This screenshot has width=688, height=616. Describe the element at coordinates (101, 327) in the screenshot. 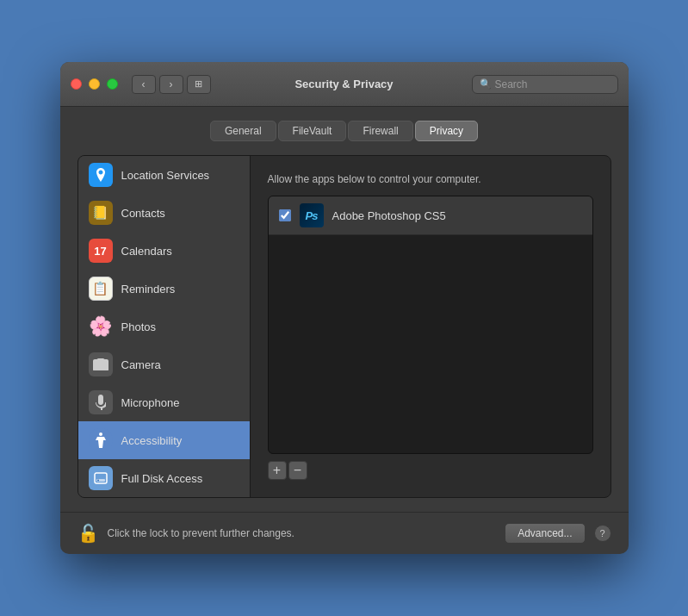

I see `photos-icon: 🌸` at that location.